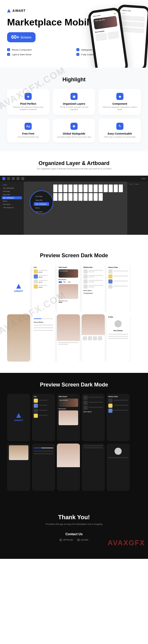 The height and width of the screenshot is (644, 148). I want to click on panel-tab: Design, so click(131, 184).